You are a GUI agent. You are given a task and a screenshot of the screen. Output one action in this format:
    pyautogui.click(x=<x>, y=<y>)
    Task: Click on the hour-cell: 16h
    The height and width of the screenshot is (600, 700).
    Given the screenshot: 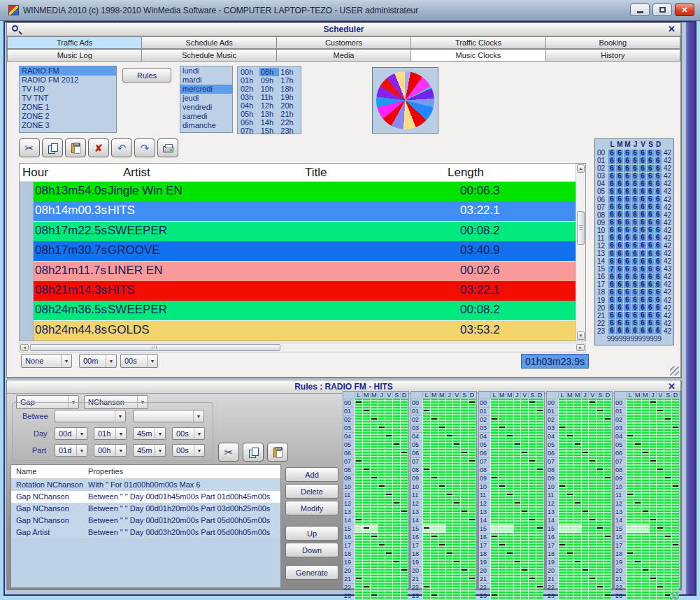 What is the action you would take?
    pyautogui.click(x=290, y=72)
    